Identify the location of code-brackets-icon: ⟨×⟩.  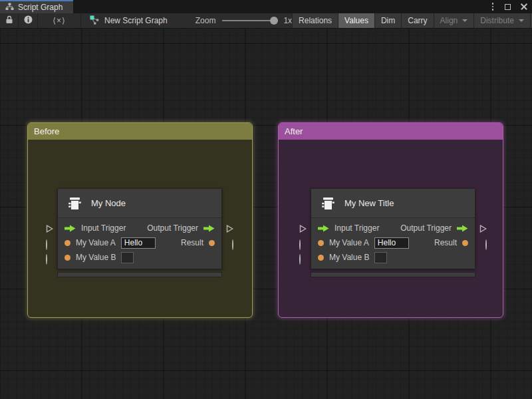
(59, 21).